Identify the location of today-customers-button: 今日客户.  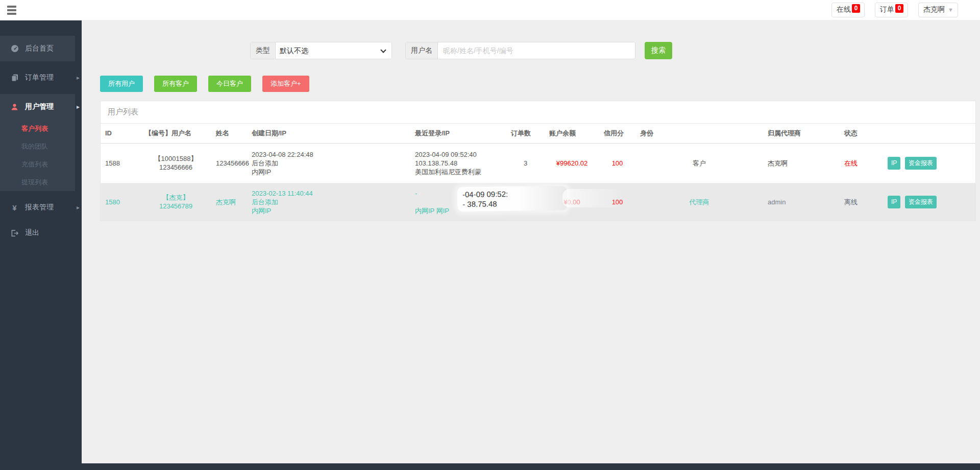
(230, 84).